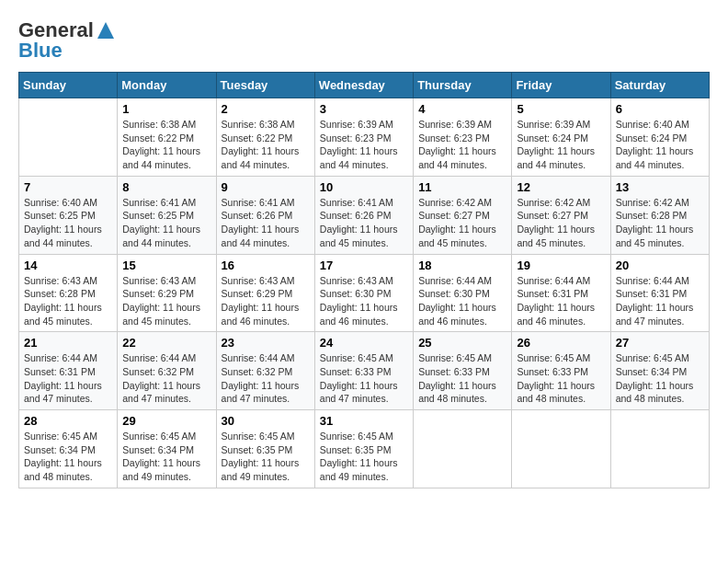  I want to click on day-number: 18, so click(462, 265).